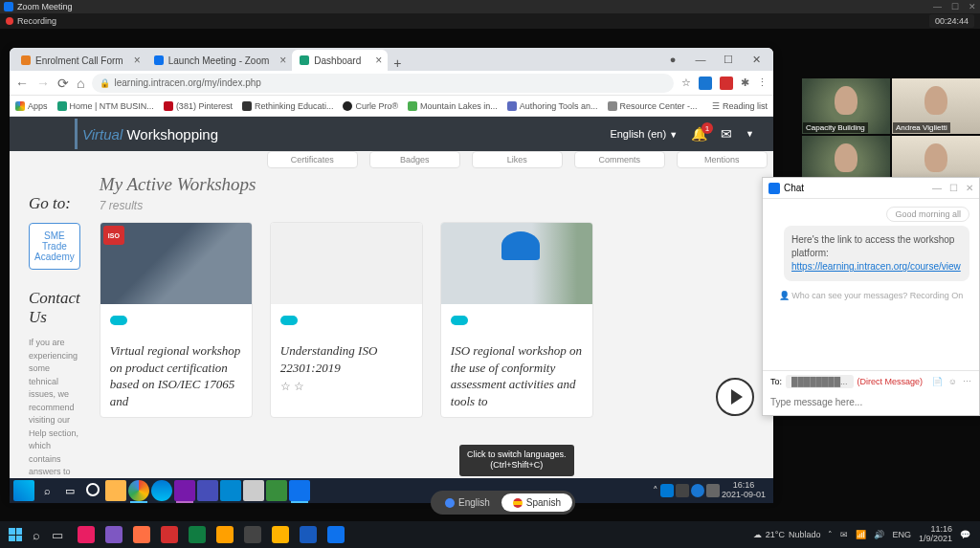  What do you see at coordinates (844, 535) in the screenshot?
I see `tray-icon: ✉` at bounding box center [844, 535].